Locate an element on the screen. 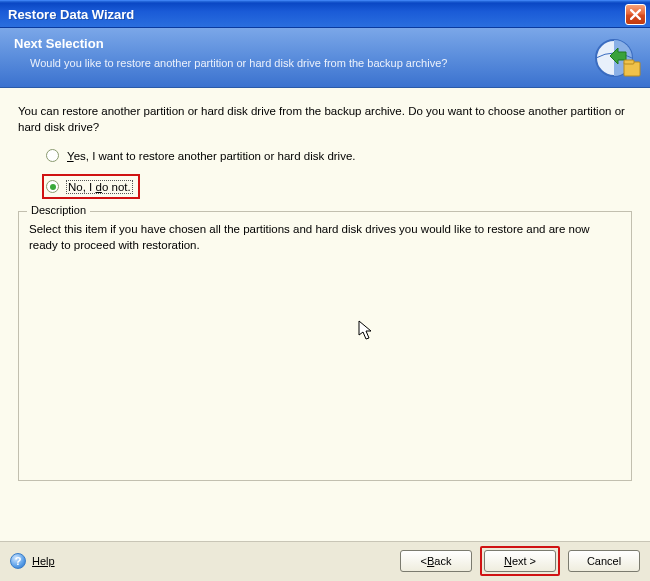 The image size is (650, 581). help-area: ? Help is located at coordinates (32, 561).